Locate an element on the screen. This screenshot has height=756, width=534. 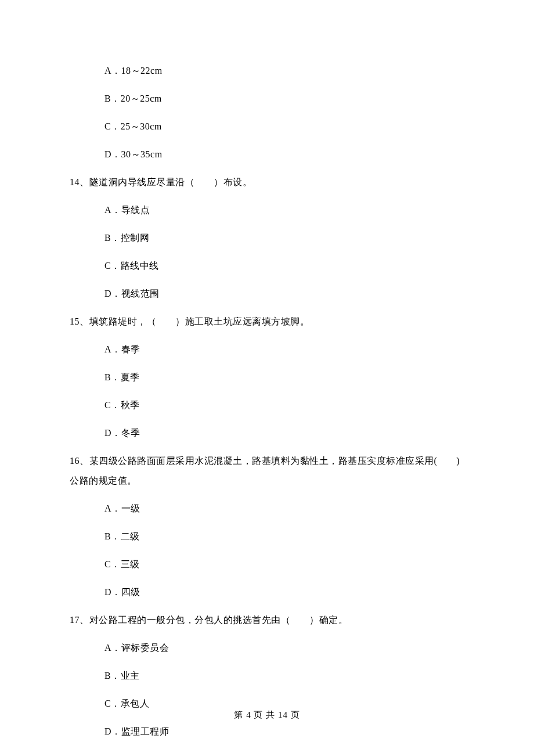
q13-option-a: A．18～22cm is located at coordinates (284, 71).